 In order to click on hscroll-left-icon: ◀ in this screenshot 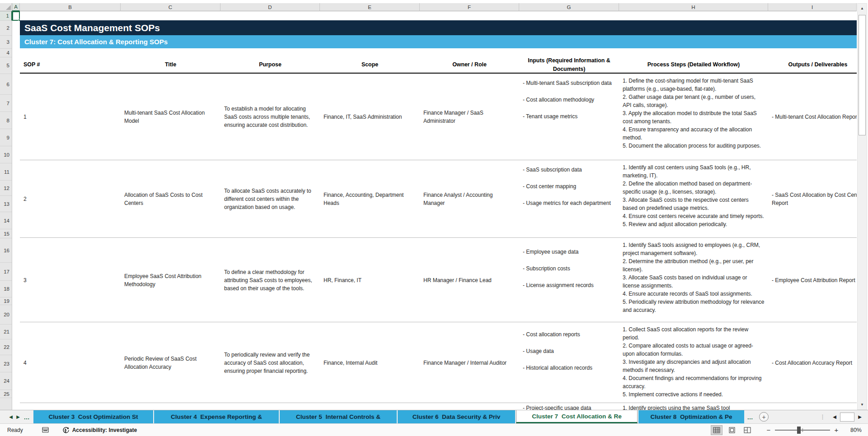, I will do `click(835, 417)`.